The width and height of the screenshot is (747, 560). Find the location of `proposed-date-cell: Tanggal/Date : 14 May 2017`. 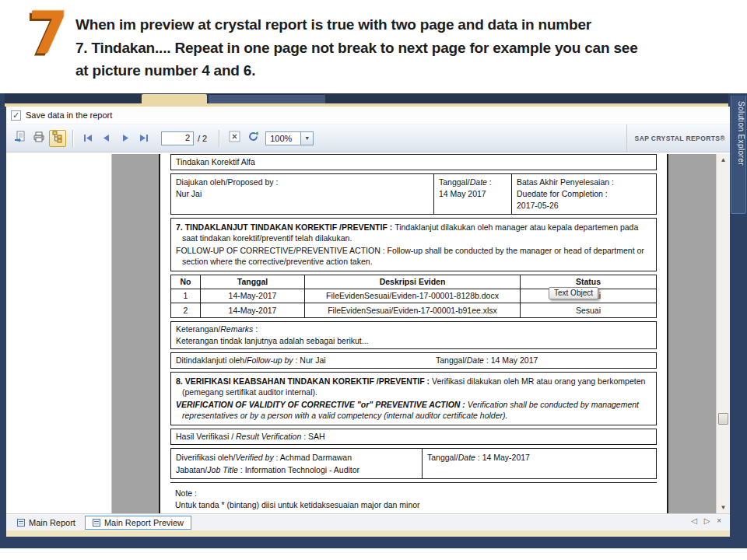

proposed-date-cell: Tanggal/Date : 14 May 2017 is located at coordinates (472, 194).